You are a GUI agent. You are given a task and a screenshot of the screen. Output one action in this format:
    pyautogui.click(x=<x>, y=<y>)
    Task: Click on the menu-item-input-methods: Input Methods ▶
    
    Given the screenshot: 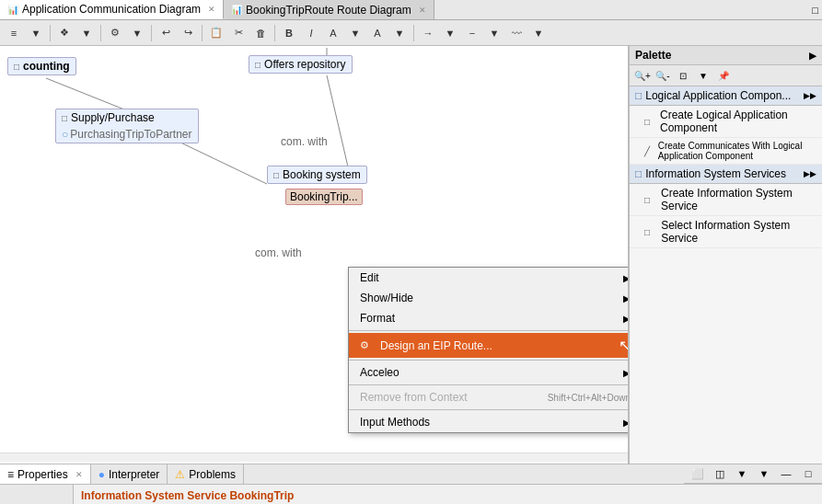 What is the action you would take?
    pyautogui.click(x=489, y=422)
    